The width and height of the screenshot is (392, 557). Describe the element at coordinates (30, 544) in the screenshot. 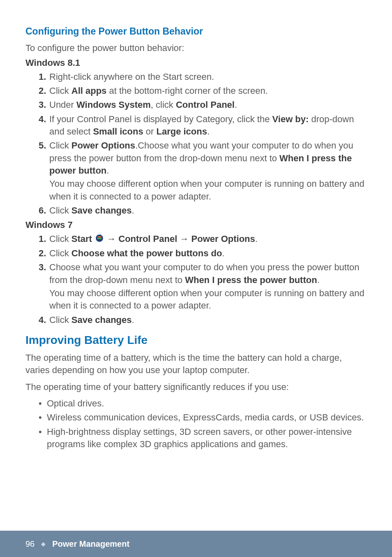

I see `page-number: 96` at that location.